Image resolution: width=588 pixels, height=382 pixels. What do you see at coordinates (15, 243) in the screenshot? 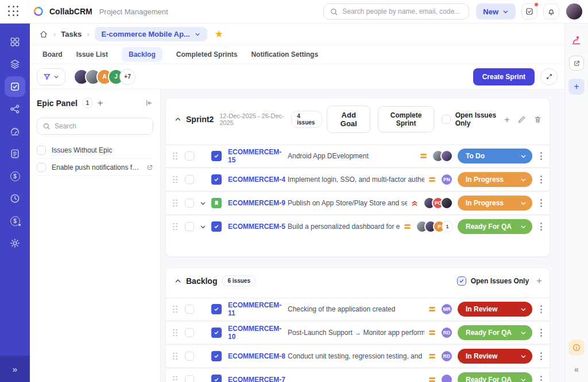
I see `nav-settings-gear-icon` at bounding box center [15, 243].